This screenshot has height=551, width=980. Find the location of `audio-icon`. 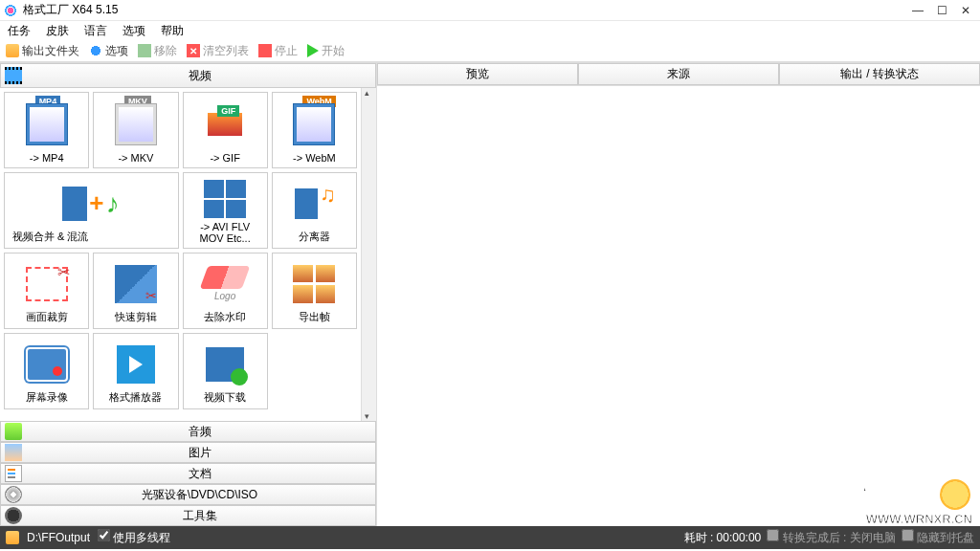

audio-icon is located at coordinates (13, 431).